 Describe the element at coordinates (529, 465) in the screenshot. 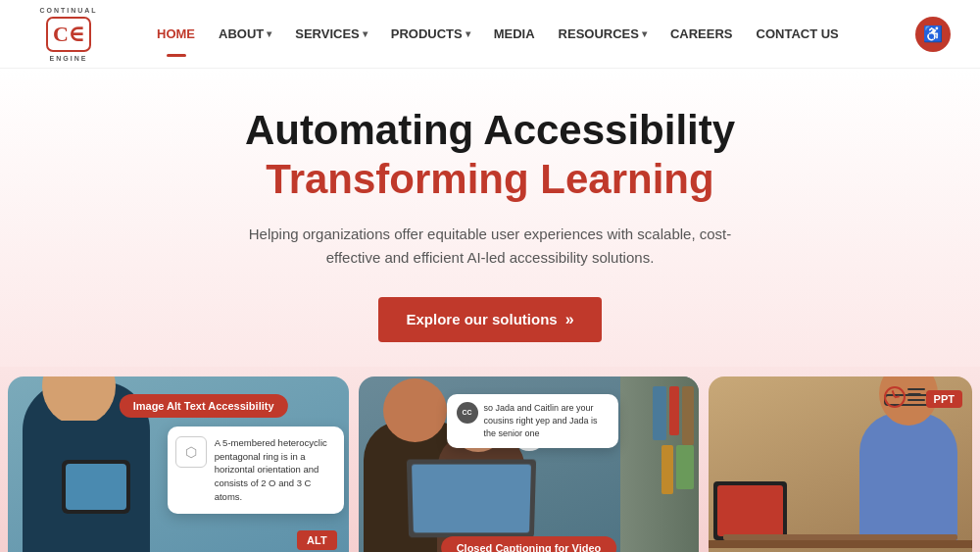

I see `closed-captioning-card: ▶ CC so Jada and Caitlin are your cousin…` at that location.